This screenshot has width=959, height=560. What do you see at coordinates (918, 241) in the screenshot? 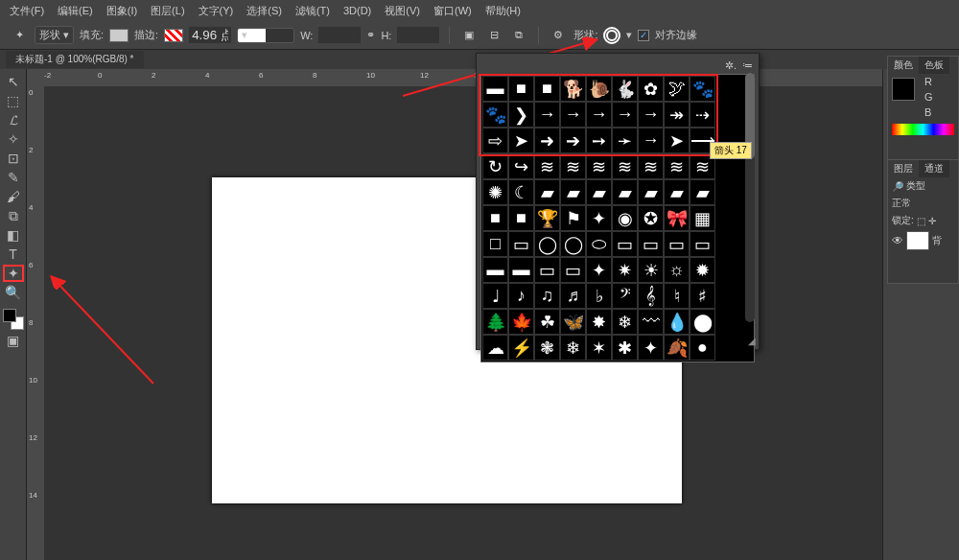
I see `layer-thumbnail` at bounding box center [918, 241].